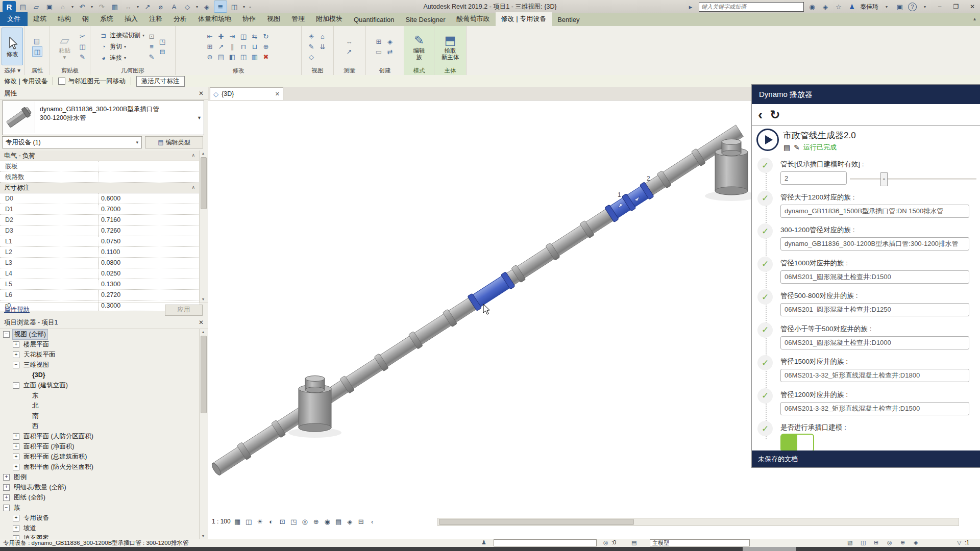  What do you see at coordinates (419, 46) in the screenshot?
I see `edit-family-button: ✎编辑族` at bounding box center [419, 46].